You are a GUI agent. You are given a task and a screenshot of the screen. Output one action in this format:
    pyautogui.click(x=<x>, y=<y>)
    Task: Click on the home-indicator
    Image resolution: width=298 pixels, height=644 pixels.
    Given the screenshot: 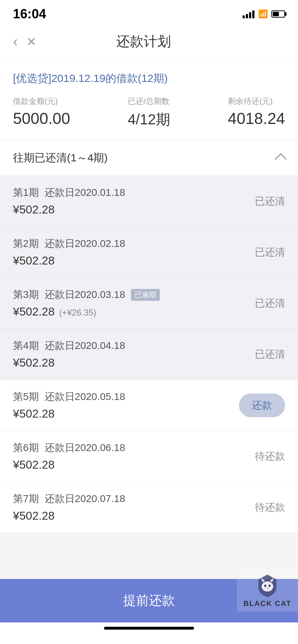 What is the action you would take?
    pyautogui.click(x=149, y=628)
    